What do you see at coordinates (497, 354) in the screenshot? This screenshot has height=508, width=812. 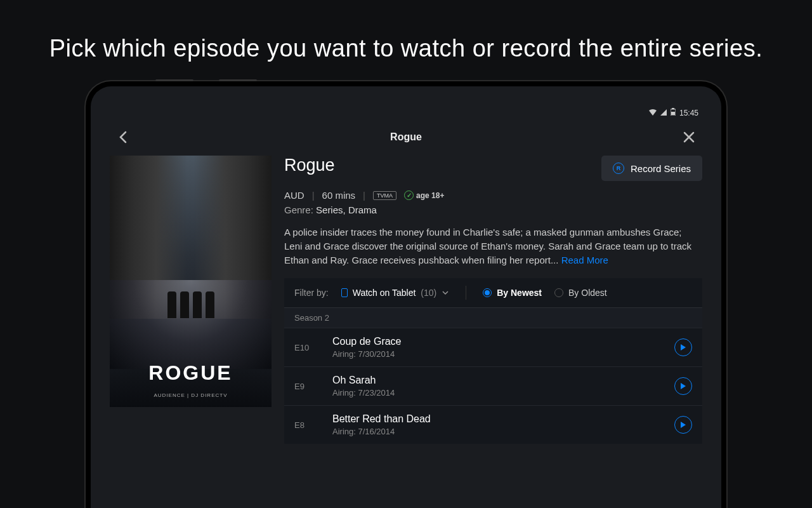 I see `episode-airing: Airing: 7/30/2014` at bounding box center [497, 354].